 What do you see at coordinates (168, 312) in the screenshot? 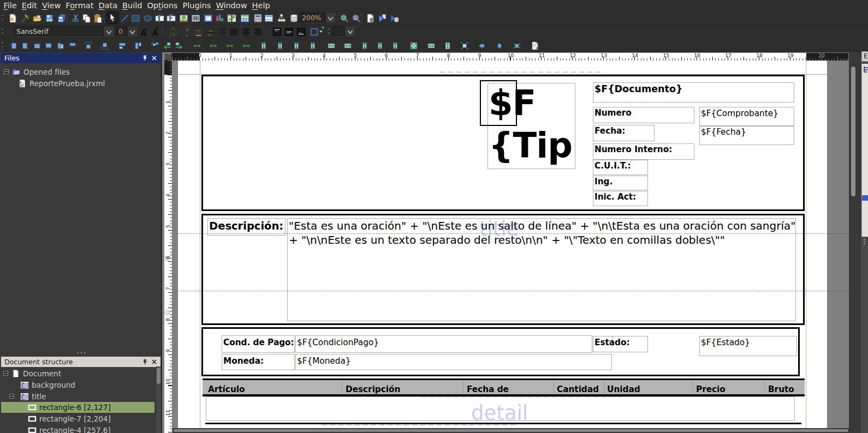
I see `ruler-band-marker` at bounding box center [168, 312].